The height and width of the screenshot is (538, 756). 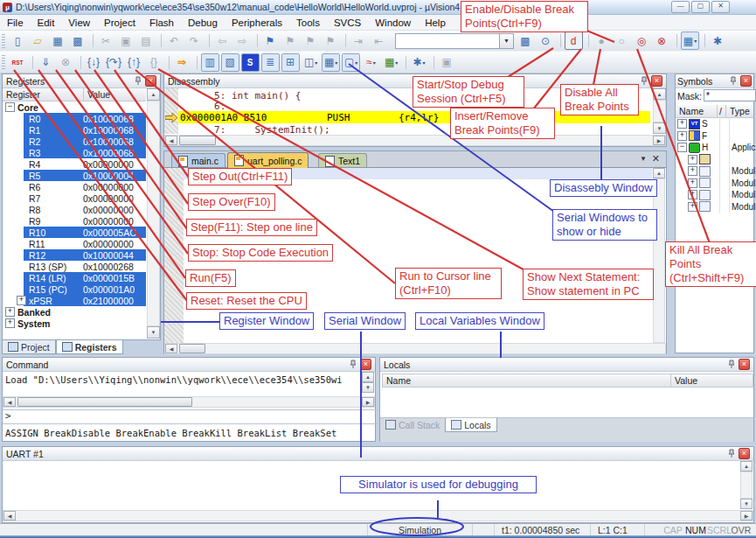 I want to click on combo-dropdown-button: ▼, so click(x=507, y=41).